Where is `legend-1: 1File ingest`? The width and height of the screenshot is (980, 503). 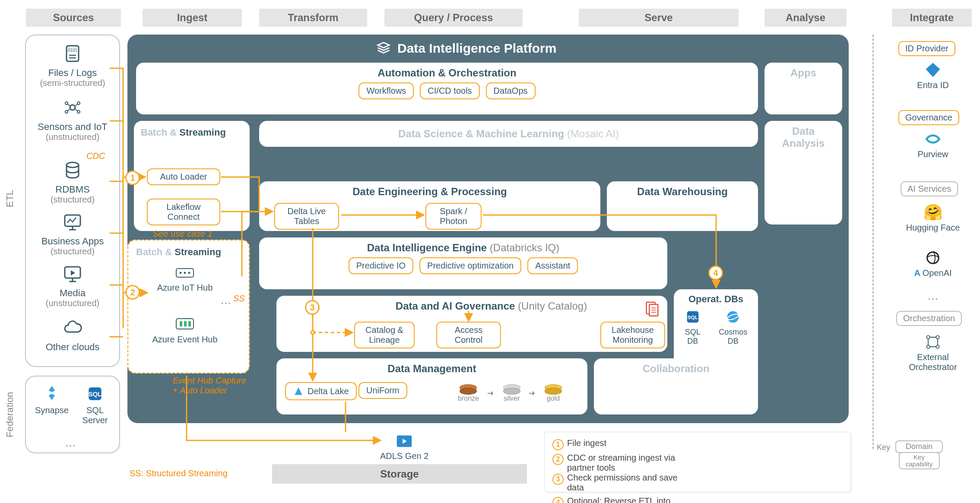
legend-1: 1File ingest is located at coordinates (624, 444).